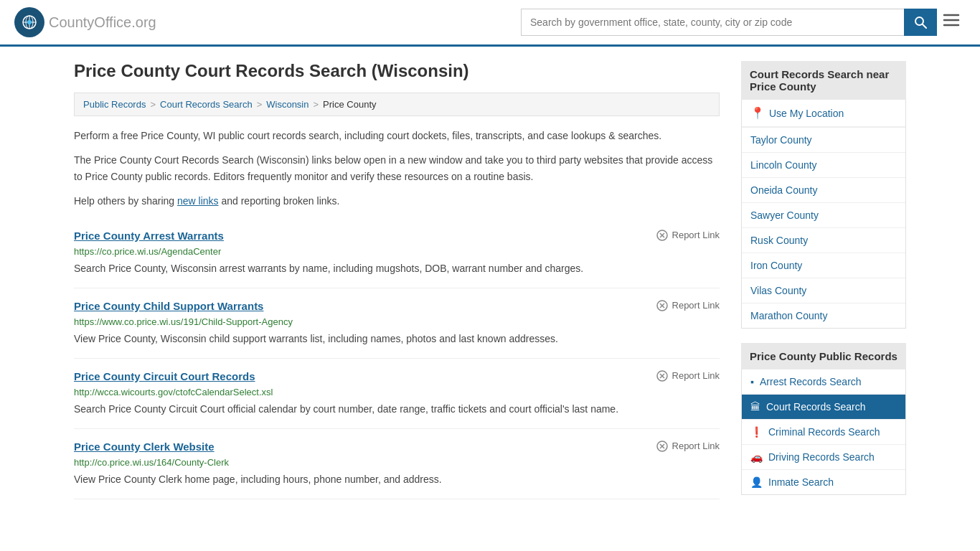 The width and height of the screenshot is (980, 551). I want to click on report-link-1: Report Link, so click(688, 306).